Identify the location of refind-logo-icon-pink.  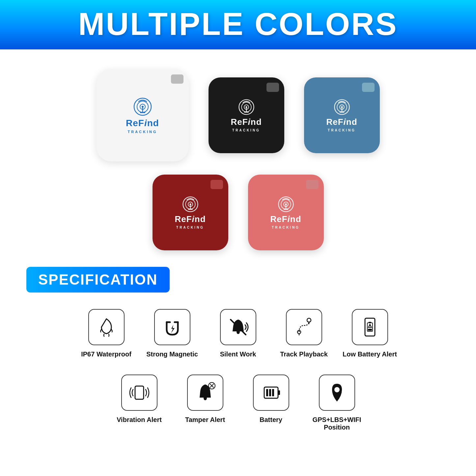
(286, 204).